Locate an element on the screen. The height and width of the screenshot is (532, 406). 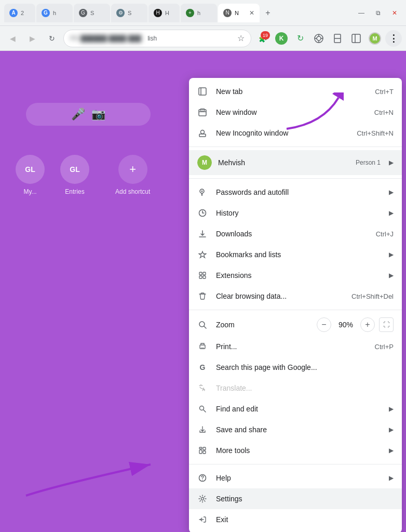
new-window-label: New window is located at coordinates (291, 112).